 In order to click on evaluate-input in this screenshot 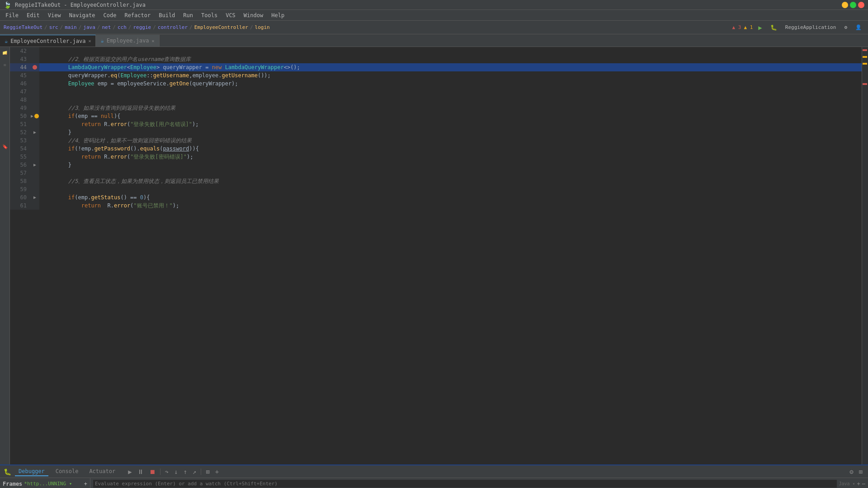, I will do `click(465, 483)`.